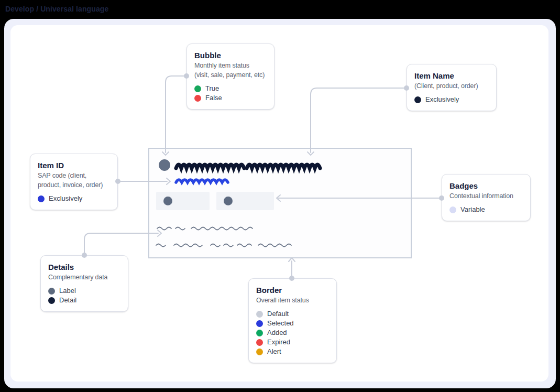 The image size is (560, 392). What do you see at coordinates (230, 77) in the screenshot?
I see `callout-bubble: Bubble Monthly item status (visit, sale,…` at bounding box center [230, 77].